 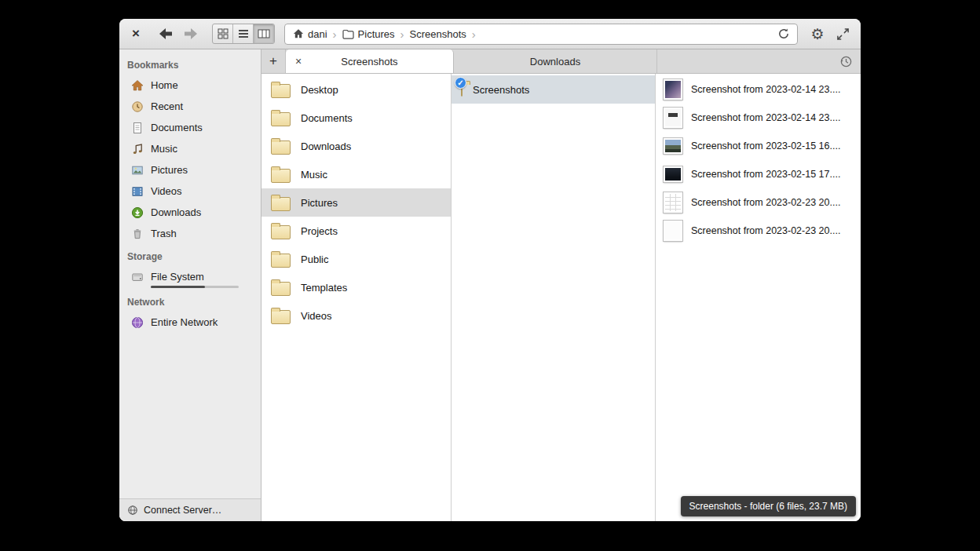 I want to click on sidebar-item-label: Videos, so click(x=166, y=192).